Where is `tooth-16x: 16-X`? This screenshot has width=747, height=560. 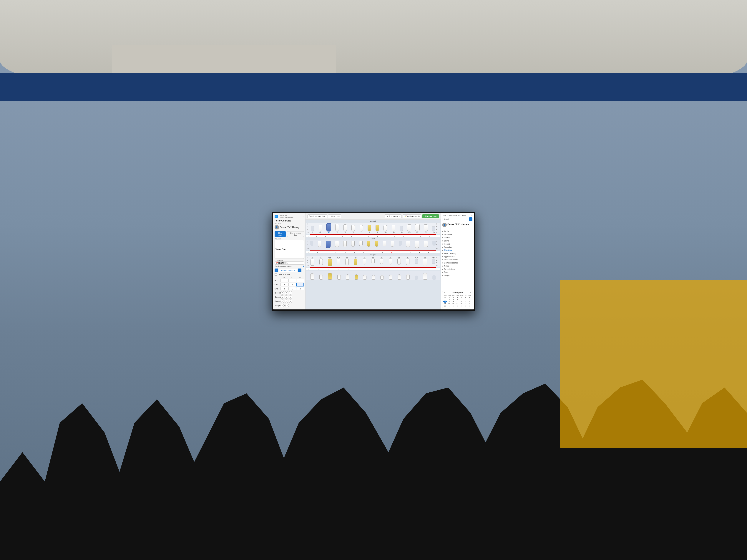 tooth-16x: 16-X is located at coordinates (434, 230).